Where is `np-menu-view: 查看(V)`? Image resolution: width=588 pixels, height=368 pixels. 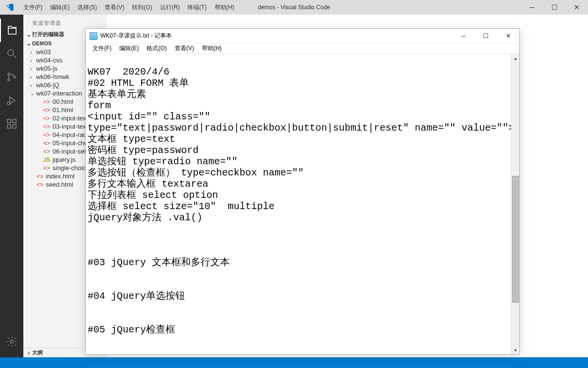 np-menu-view: 查看(V) is located at coordinates (184, 49).